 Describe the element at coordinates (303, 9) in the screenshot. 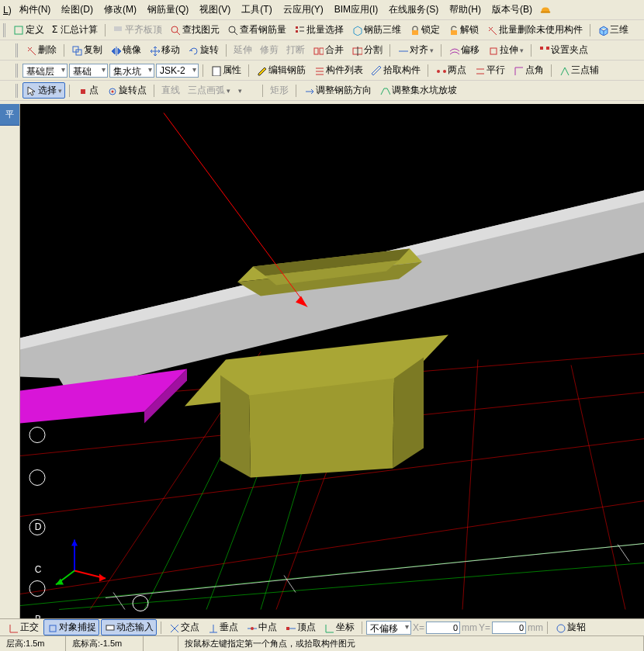

I see `menu-cloud: 云应用(Y)` at that location.